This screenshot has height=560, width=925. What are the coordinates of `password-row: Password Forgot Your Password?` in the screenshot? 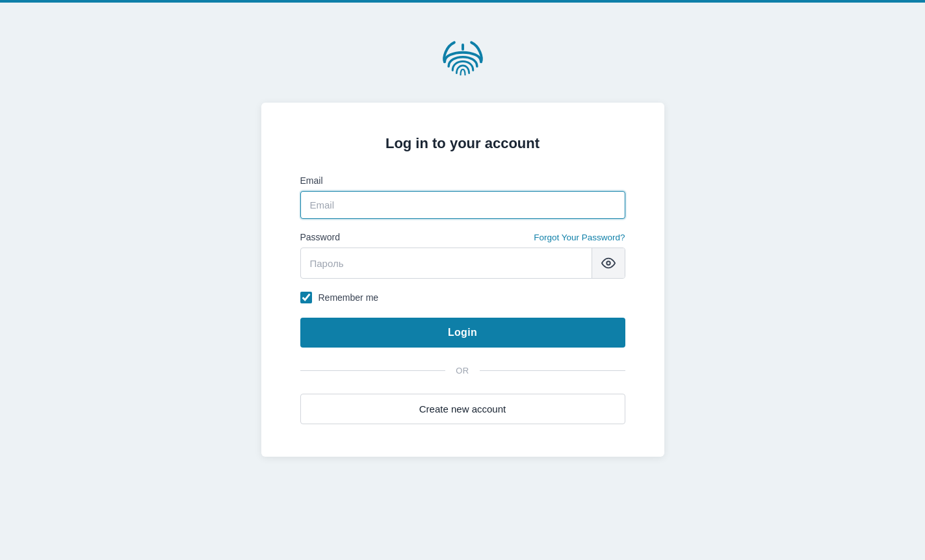 It's located at (463, 237).